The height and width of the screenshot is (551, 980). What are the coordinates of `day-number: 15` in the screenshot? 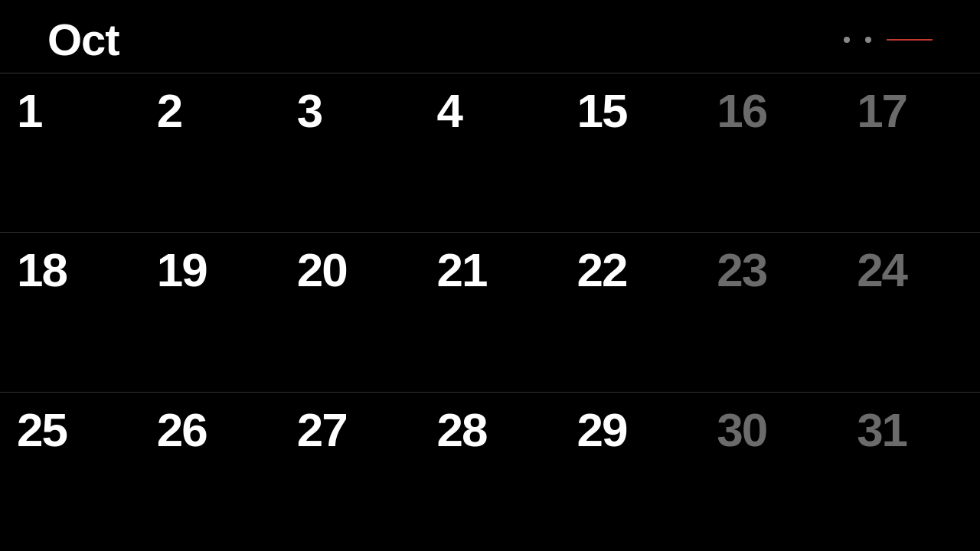 It's located at (602, 111).